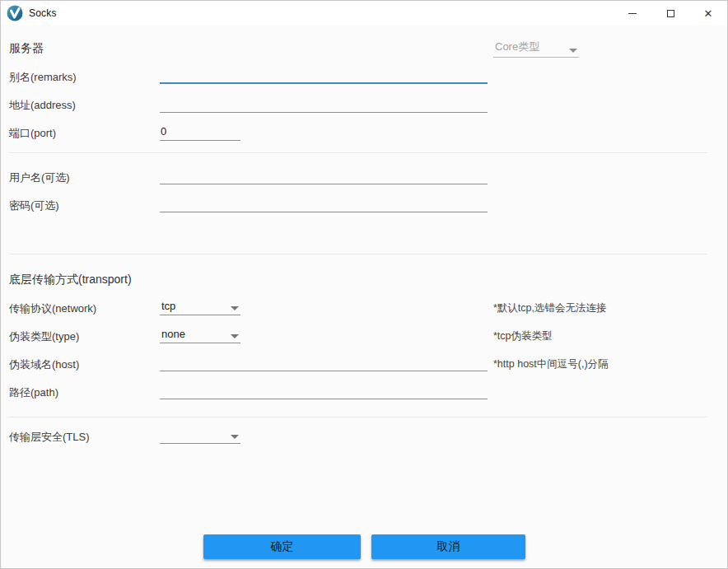  I want to click on port-label: 端口(port), so click(33, 133).